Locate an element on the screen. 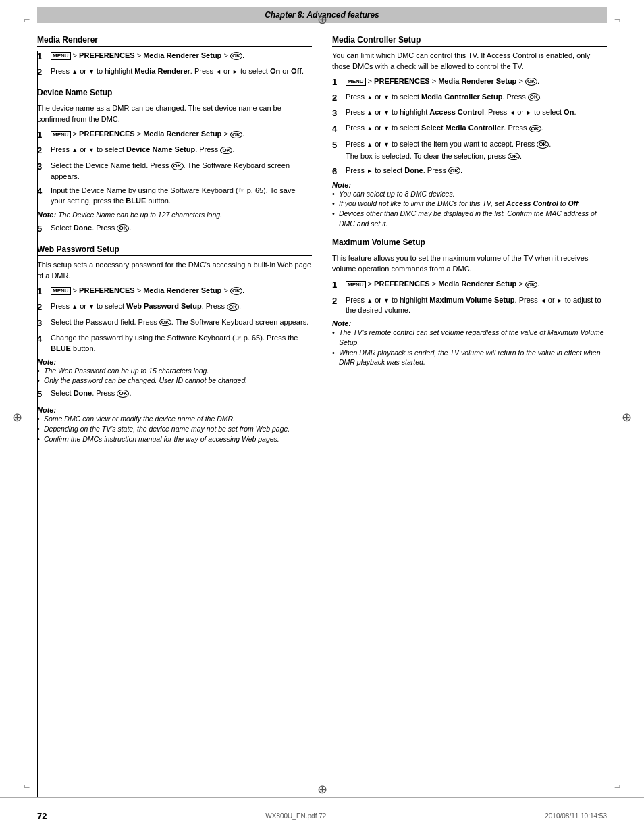 The image size is (644, 834). device-name-note: Note: The Device Name can be up to 127 c… is located at coordinates (174, 215).